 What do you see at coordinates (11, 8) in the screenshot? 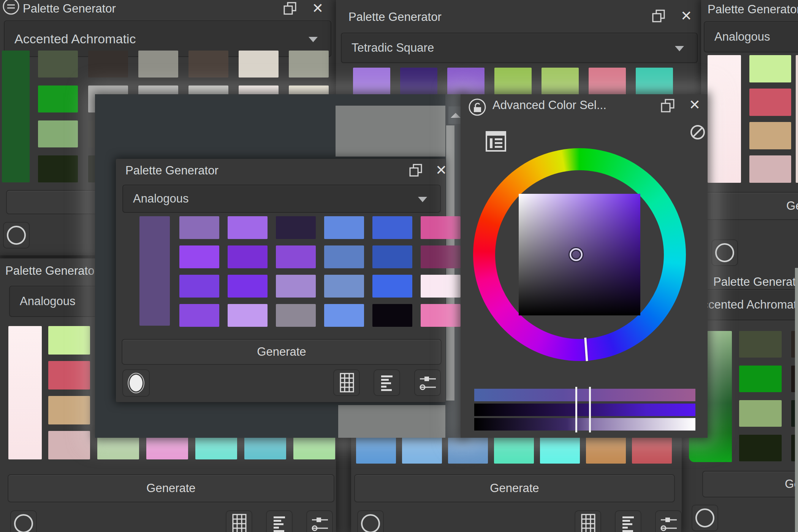
I see `docker-menu-icon` at bounding box center [11, 8].